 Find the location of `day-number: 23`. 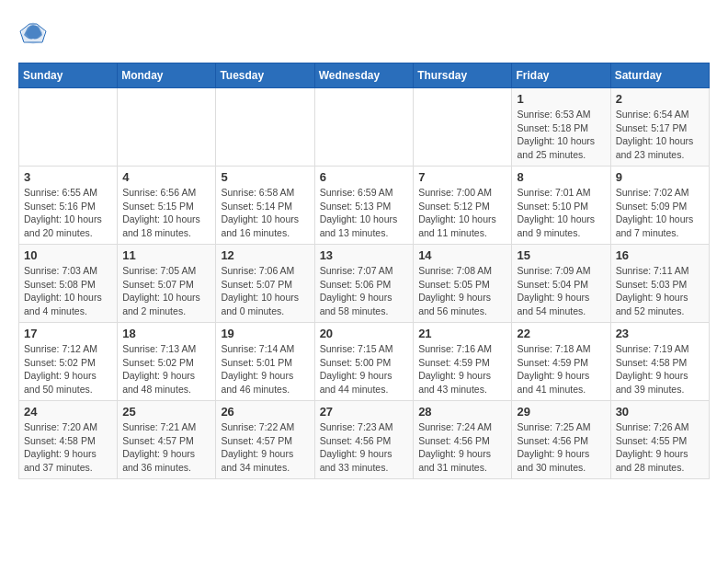

day-number: 23 is located at coordinates (660, 333).